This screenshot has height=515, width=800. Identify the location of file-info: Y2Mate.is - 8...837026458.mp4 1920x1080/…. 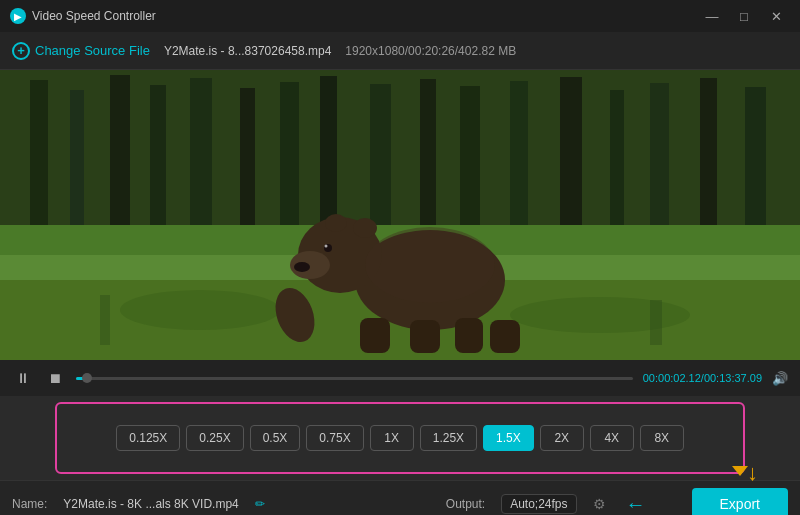
(340, 51).